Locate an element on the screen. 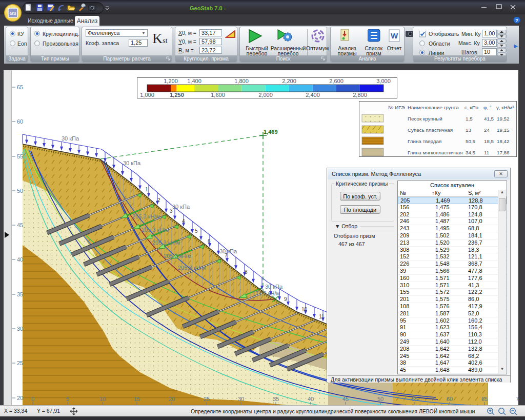 This screenshot has width=525, height=420. svg-text: 1,250 is located at coordinates (177, 95).